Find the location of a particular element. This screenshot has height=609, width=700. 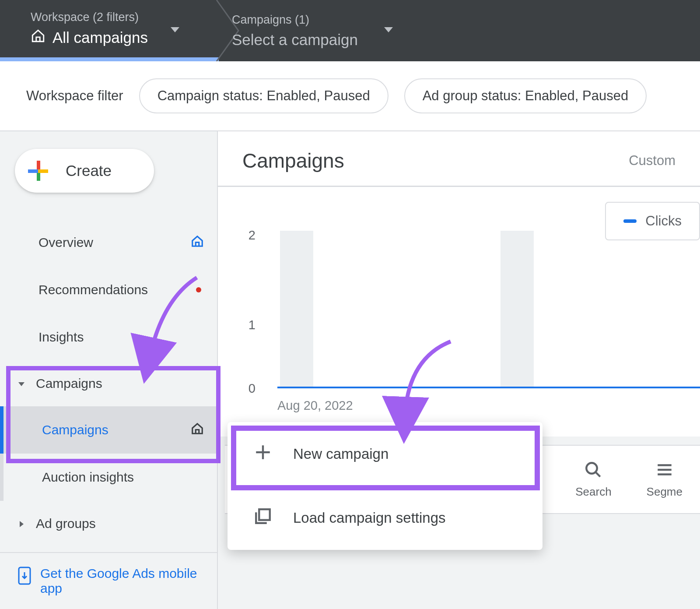

metric-chip-label: Clicks is located at coordinates (663, 221).